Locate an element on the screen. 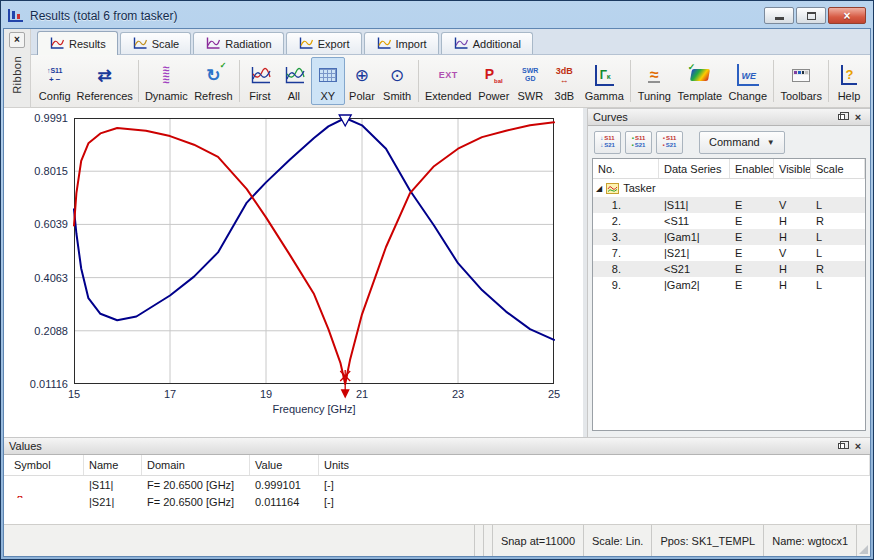  tab-label: Additional is located at coordinates (497, 44).